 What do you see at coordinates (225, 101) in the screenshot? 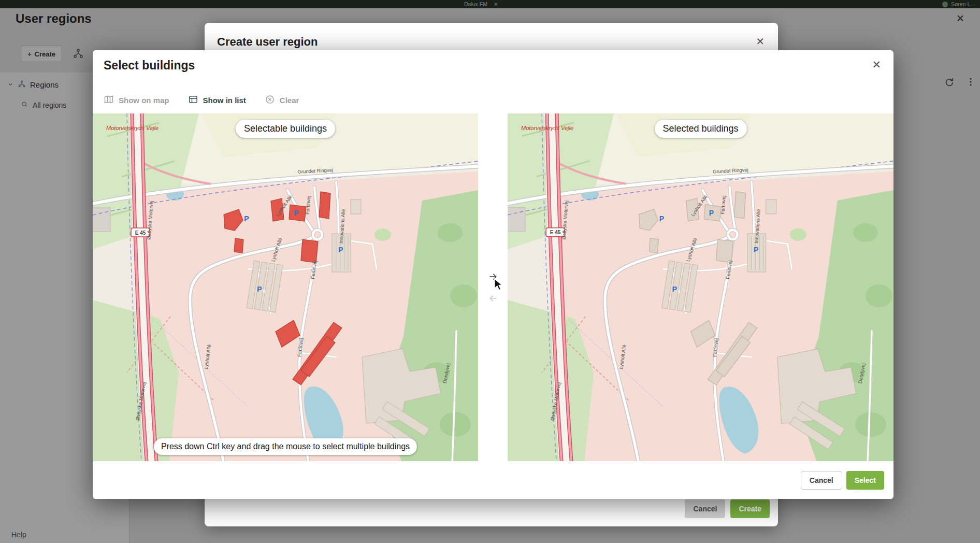
I see `show-in-list-label: Show in list` at bounding box center [225, 101].